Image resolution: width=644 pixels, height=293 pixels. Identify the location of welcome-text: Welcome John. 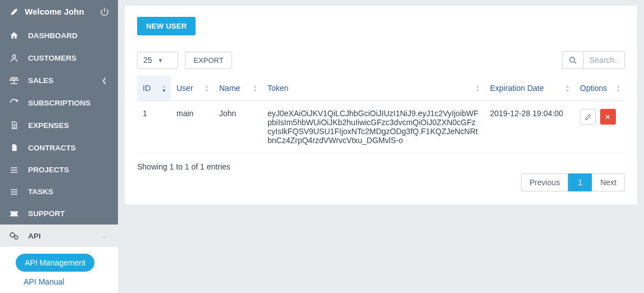
(55, 11).